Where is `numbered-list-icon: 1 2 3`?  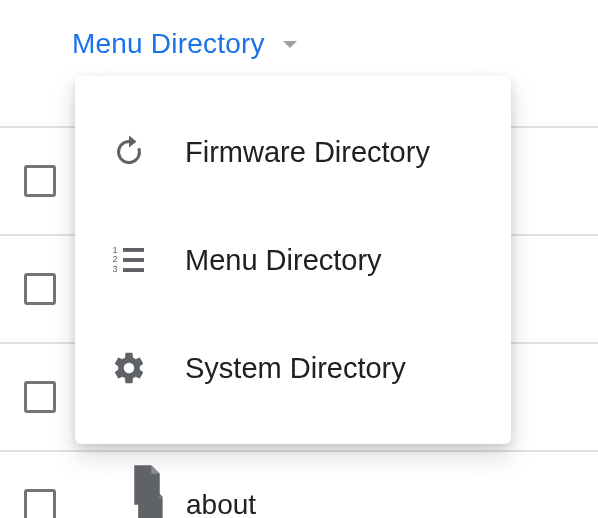 numbered-list-icon: 1 2 3 is located at coordinates (129, 260).